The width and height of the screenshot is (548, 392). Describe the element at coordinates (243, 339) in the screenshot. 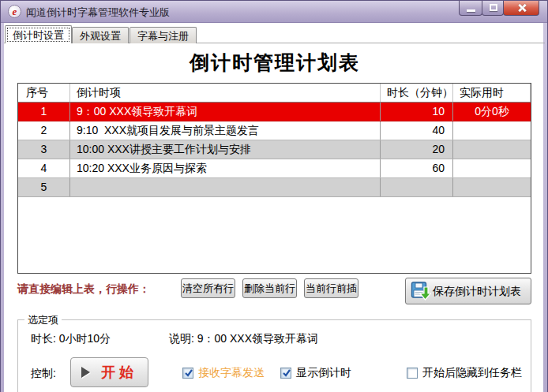

I see `selected-description-text: 说明: 9：00 XXX领导致开幕词` at that location.